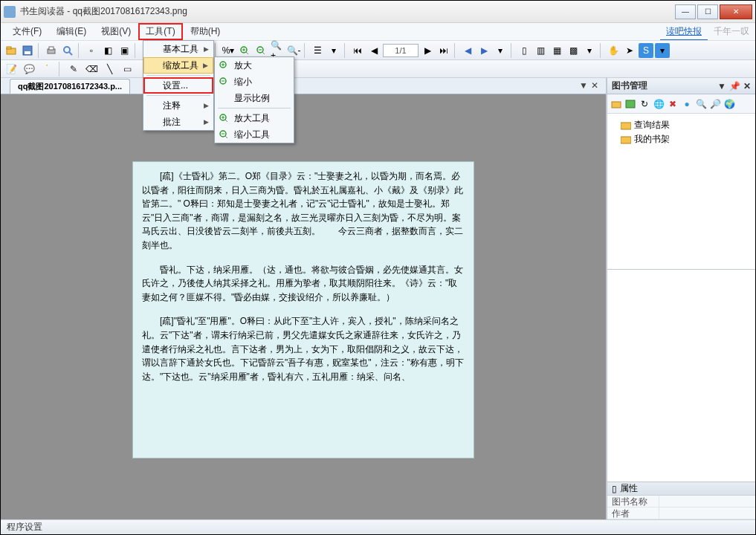  What do you see at coordinates (178, 122) in the screenshot?
I see `tools-comment-item: 批注` at bounding box center [178, 122].